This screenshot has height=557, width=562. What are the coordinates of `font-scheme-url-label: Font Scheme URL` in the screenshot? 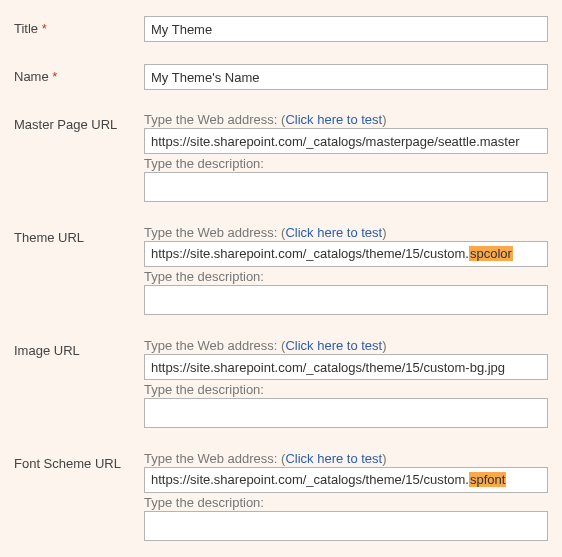 It's located at (79, 498).